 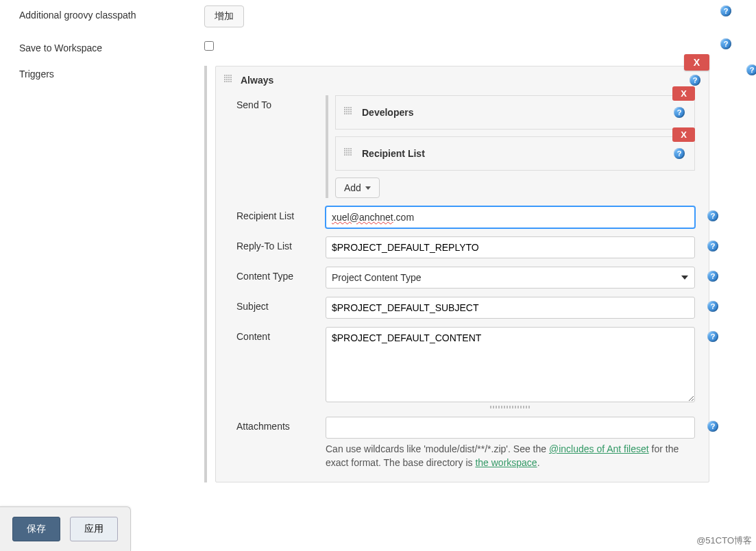 What do you see at coordinates (209, 46) in the screenshot?
I see `save-workspace-checkbox` at bounding box center [209, 46].